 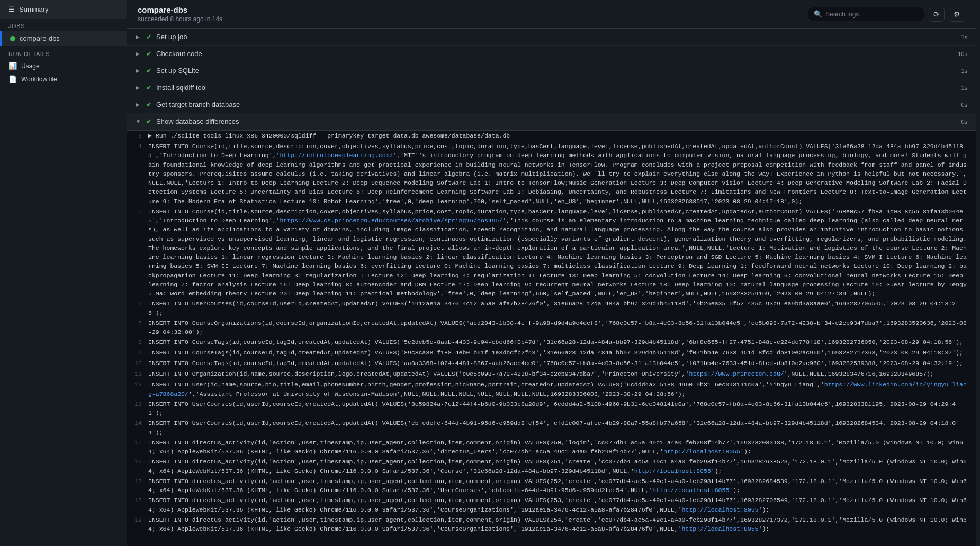 I want to click on header-right: 🔍 ⟳ ⚙, so click(x=886, y=14).